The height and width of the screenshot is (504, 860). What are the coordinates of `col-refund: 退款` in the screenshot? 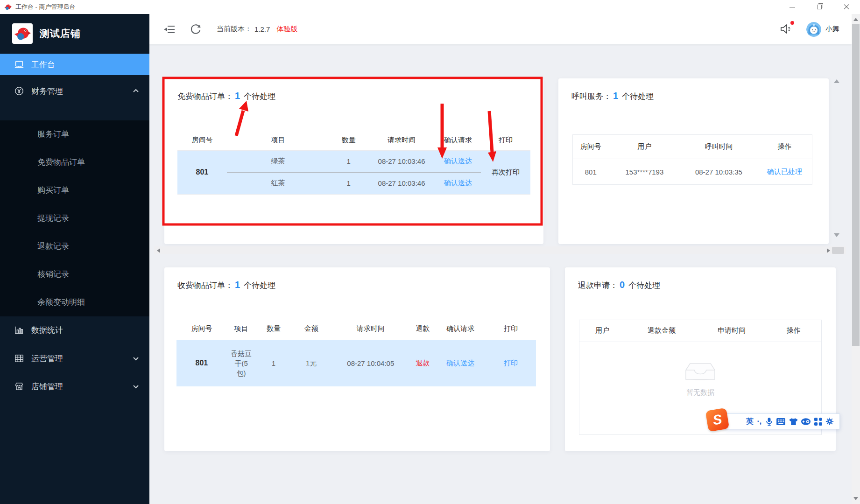 It's located at (423, 329).